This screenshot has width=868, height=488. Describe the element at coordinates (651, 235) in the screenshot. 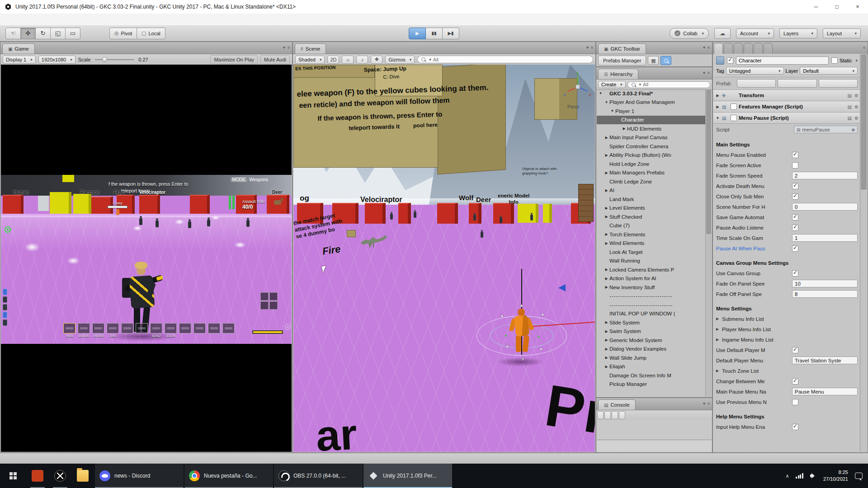

I see `hierarchy-item: ▶ Torch Elements` at that location.